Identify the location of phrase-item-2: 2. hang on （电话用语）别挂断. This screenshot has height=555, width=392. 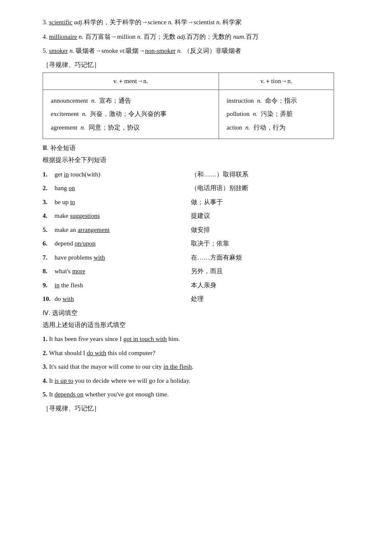
(205, 188).